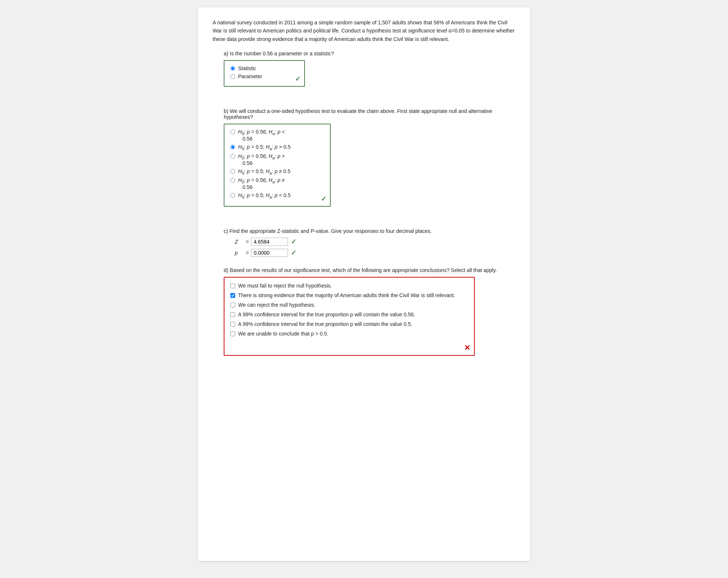 This screenshot has width=728, height=578. What do you see at coordinates (298, 79) in the screenshot?
I see `part-a-checkmark: ✓` at bounding box center [298, 79].